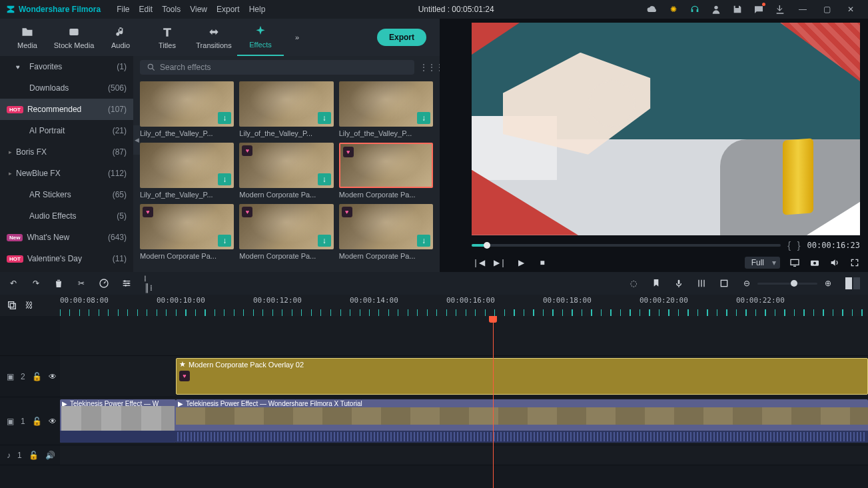 This screenshot has width=868, height=488. Describe the element at coordinates (145, 9) in the screenshot. I see `menu-edit: Edit` at that location.